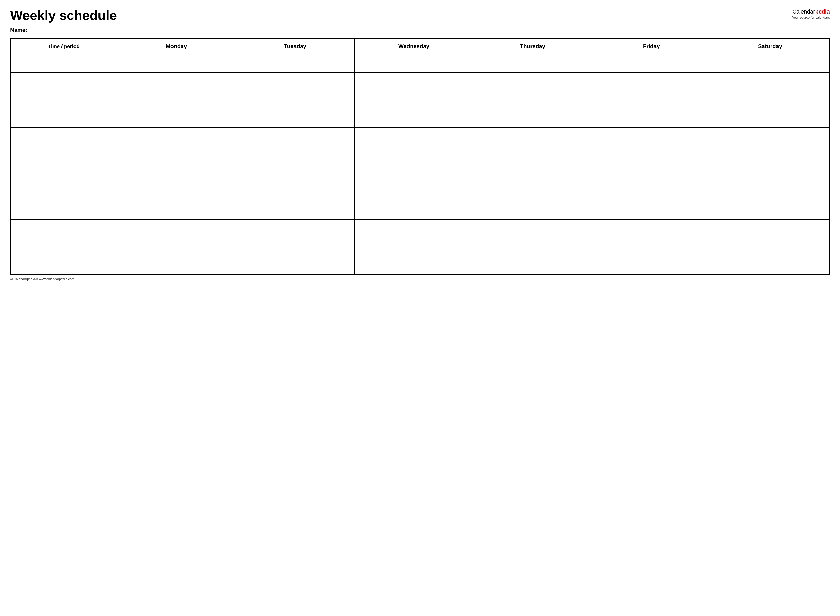 This screenshot has height=616, width=840. Describe the element at coordinates (651, 155) in the screenshot. I see `cell-row5-col5` at that location.